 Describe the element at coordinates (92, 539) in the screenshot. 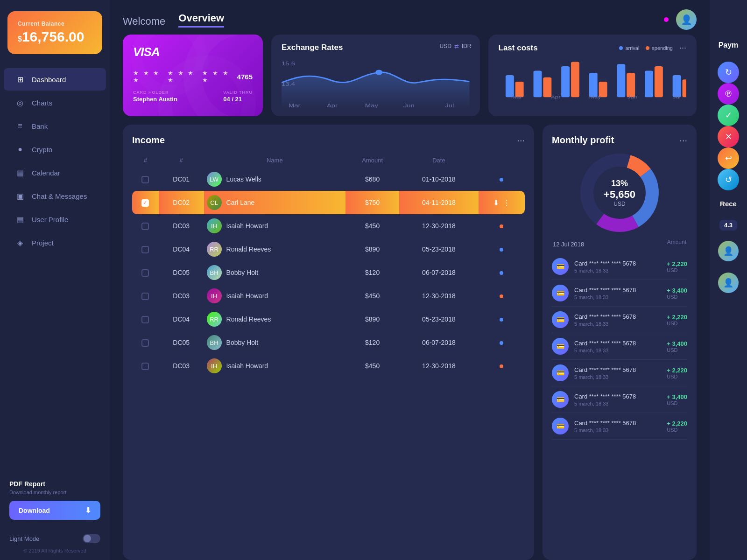

I see `light-mode-toggle` at that location.